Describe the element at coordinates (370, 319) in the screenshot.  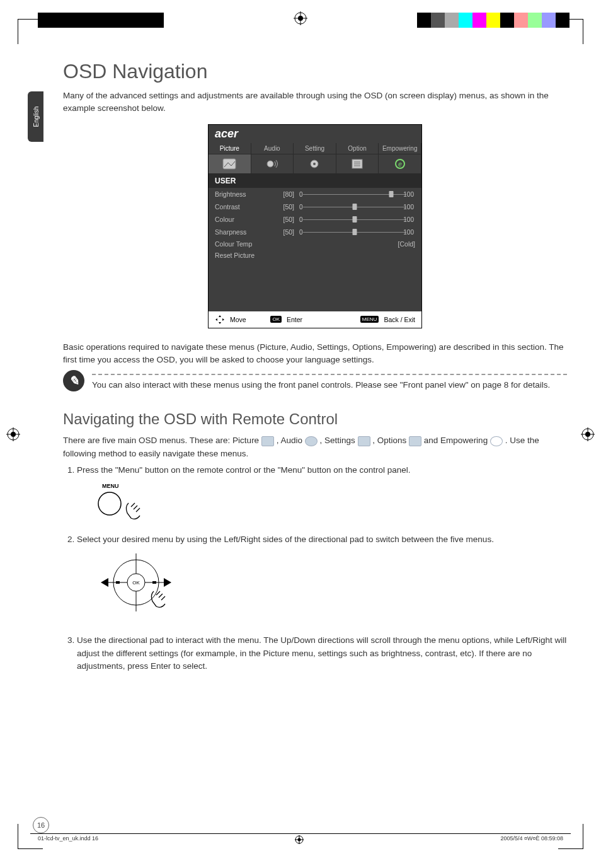
I see `menu-key-icon: MENU` at that location.